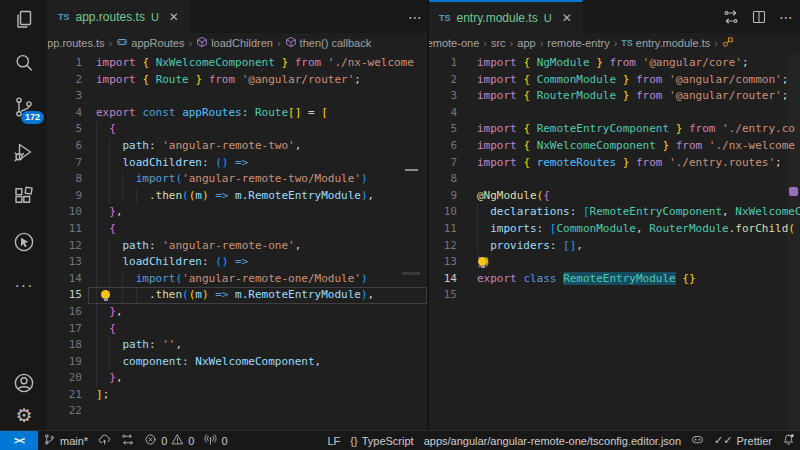 This screenshot has width=800, height=450. Describe the element at coordinates (238, 230) in the screenshot. I see `code-line-11: 11 {` at that location.